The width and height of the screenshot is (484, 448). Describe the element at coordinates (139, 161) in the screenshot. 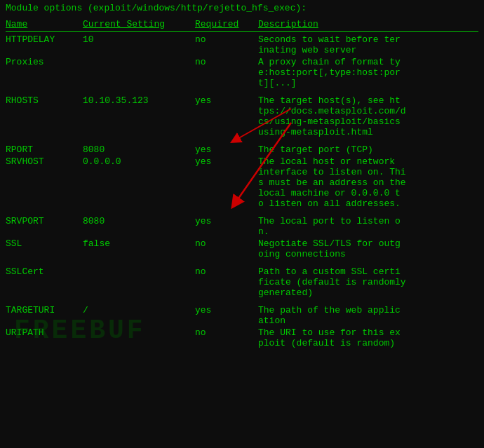

I see `cell-current: 0.0.0.0` at that location.